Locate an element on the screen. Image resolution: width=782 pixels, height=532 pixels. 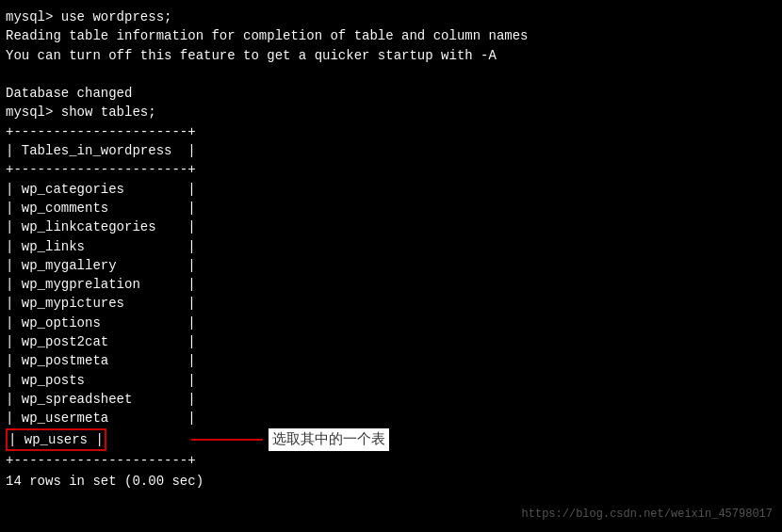
table-row: | wp_options | is located at coordinates (391, 323).